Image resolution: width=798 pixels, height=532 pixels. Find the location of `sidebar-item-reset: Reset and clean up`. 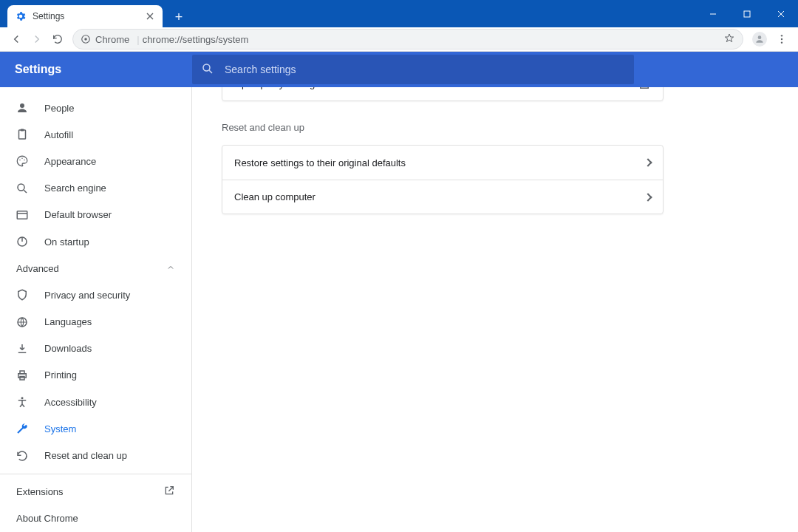

sidebar-item-reset: Reset and clean up is located at coordinates (96, 455).